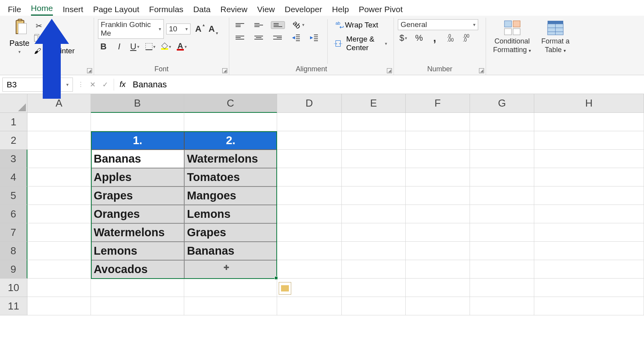 The image size is (644, 362). I want to click on row-header-4: 4, so click(14, 177).